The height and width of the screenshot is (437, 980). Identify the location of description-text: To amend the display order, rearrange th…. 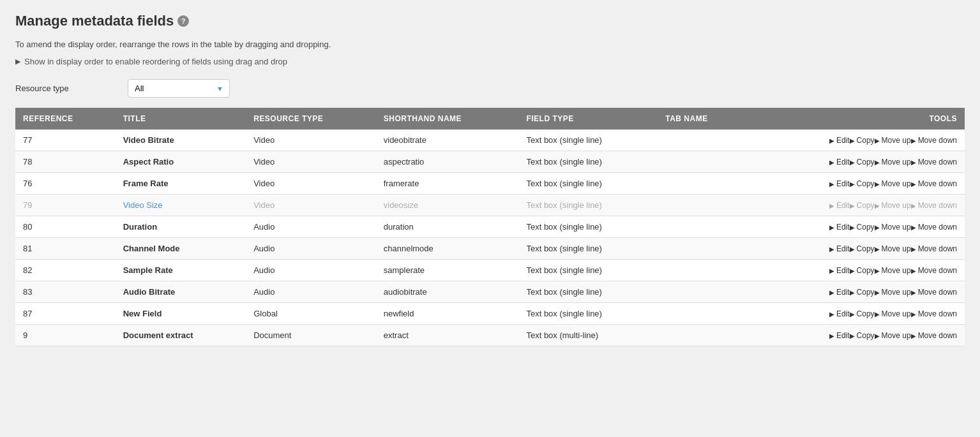
(490, 45).